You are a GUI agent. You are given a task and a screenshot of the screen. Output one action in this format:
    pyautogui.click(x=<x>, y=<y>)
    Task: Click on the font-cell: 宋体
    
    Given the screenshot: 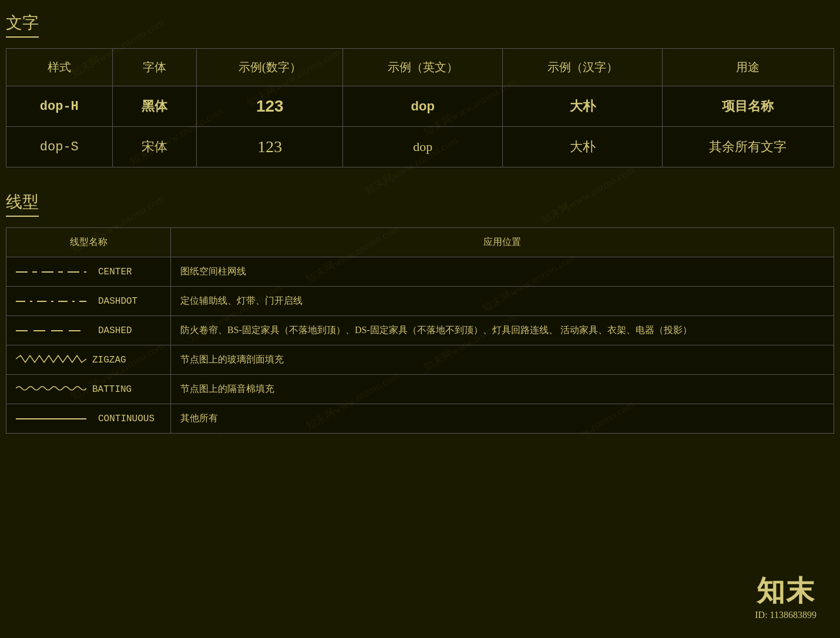 What is the action you would take?
    pyautogui.click(x=154, y=147)
    